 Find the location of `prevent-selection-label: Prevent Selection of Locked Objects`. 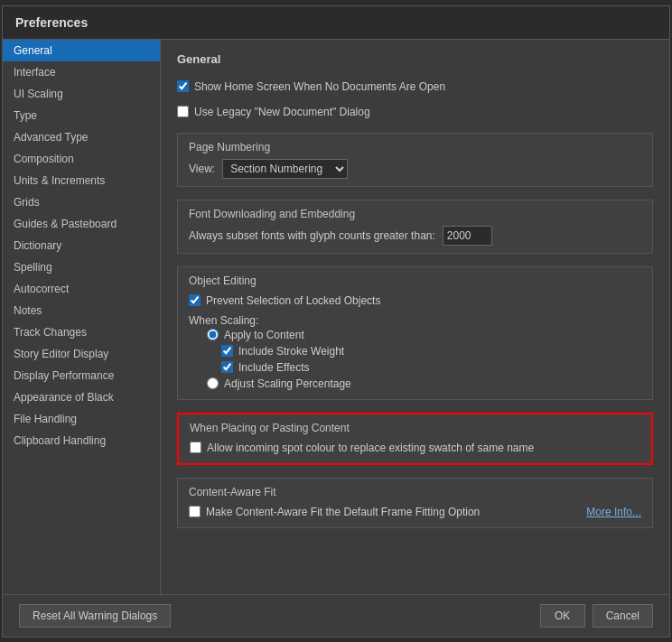

prevent-selection-label: Prevent Selection of Locked Objects is located at coordinates (293, 301).